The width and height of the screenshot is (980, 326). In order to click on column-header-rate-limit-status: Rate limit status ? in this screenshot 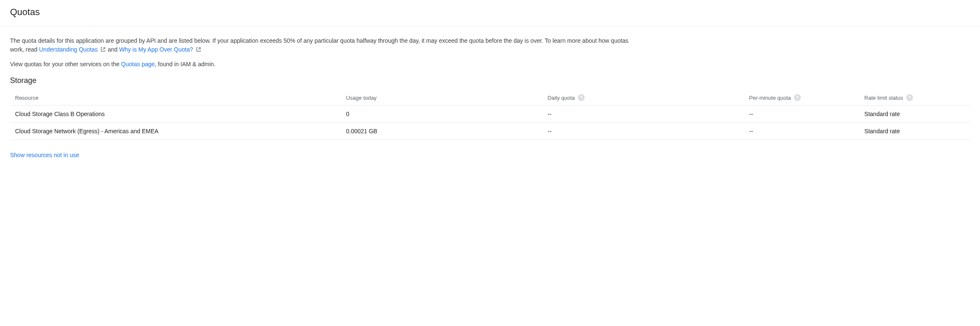, I will do `click(917, 98)`.